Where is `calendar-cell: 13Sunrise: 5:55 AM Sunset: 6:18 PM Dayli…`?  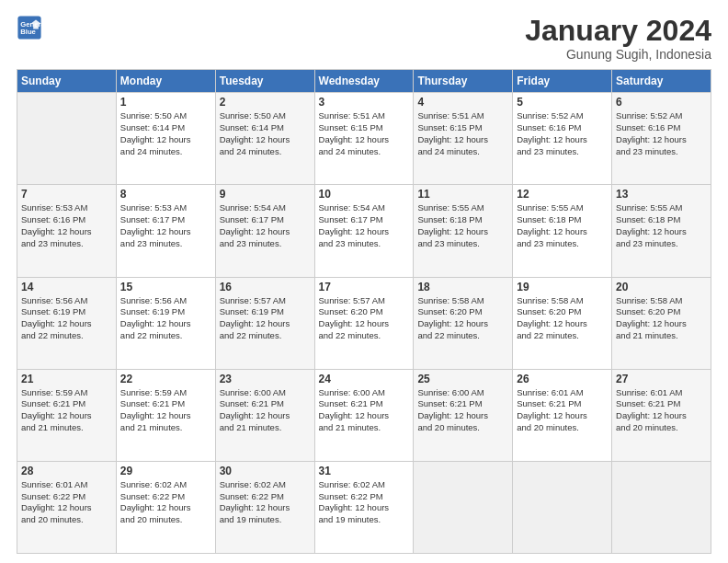 calendar-cell: 13Sunrise: 5:55 AM Sunset: 6:18 PM Dayli… is located at coordinates (662, 231).